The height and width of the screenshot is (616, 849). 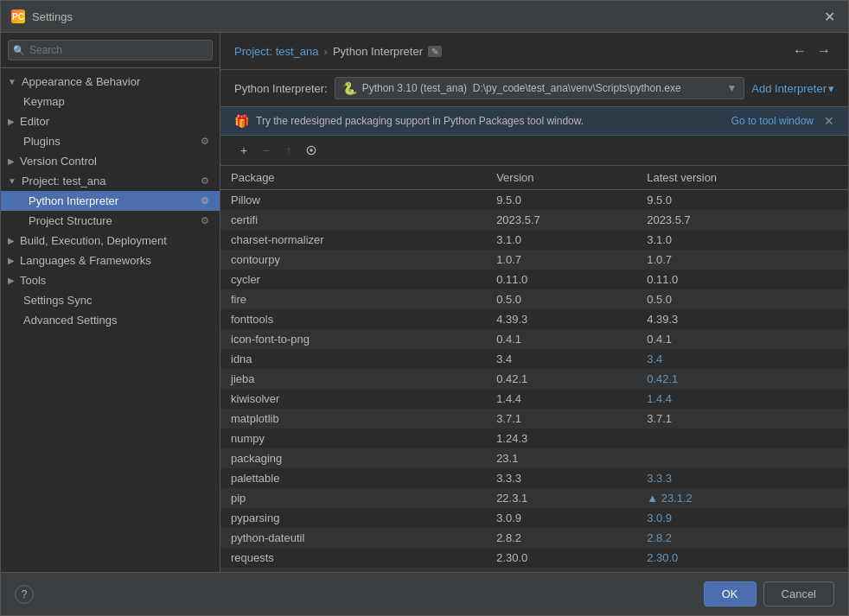 What do you see at coordinates (111, 181) in the screenshot?
I see `sidebar-item-project: ▼ Project: test_ana ⚙` at bounding box center [111, 181].